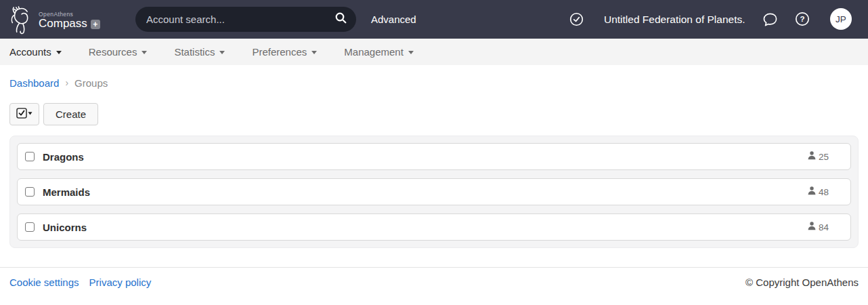 Image resolution: width=868 pixels, height=305 pixels. I want to click on group-member-count: 84, so click(823, 228).